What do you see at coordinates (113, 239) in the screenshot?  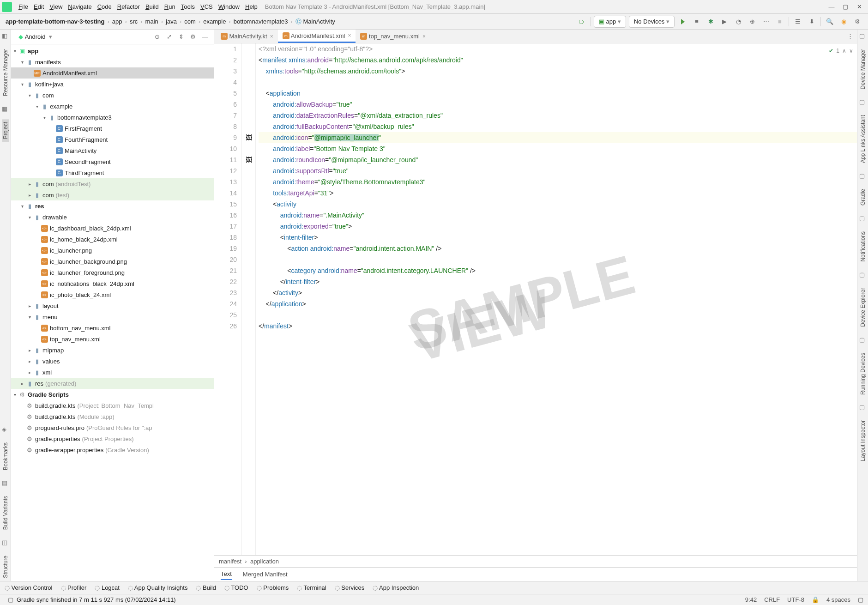 I see `tree-item: <>ic_home_black_24dp.xml` at bounding box center [113, 239].